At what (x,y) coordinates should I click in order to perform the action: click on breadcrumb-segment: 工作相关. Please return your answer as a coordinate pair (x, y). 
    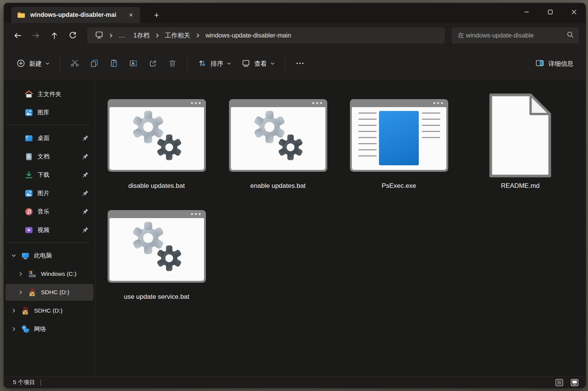
    Looking at the image, I should click on (178, 36).